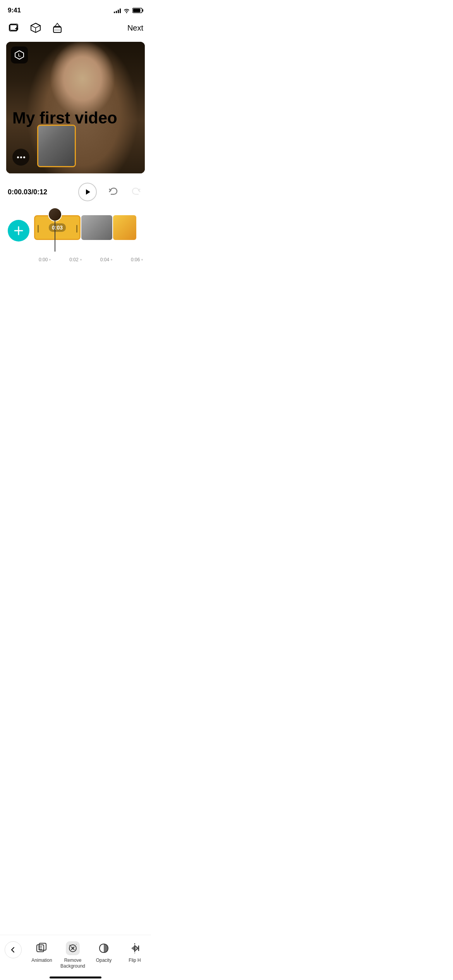  I want to click on clip-handle-right, so click(77, 228).